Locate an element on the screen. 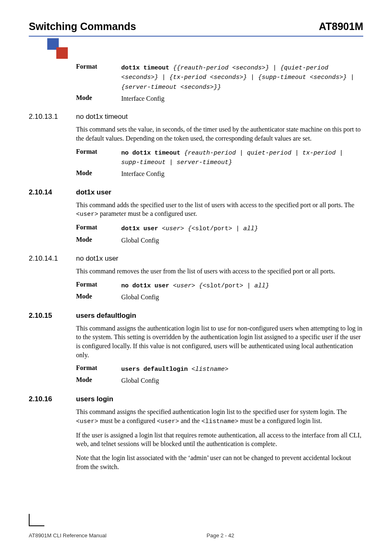  section-title: users defaultlogin is located at coordinates (106, 316).